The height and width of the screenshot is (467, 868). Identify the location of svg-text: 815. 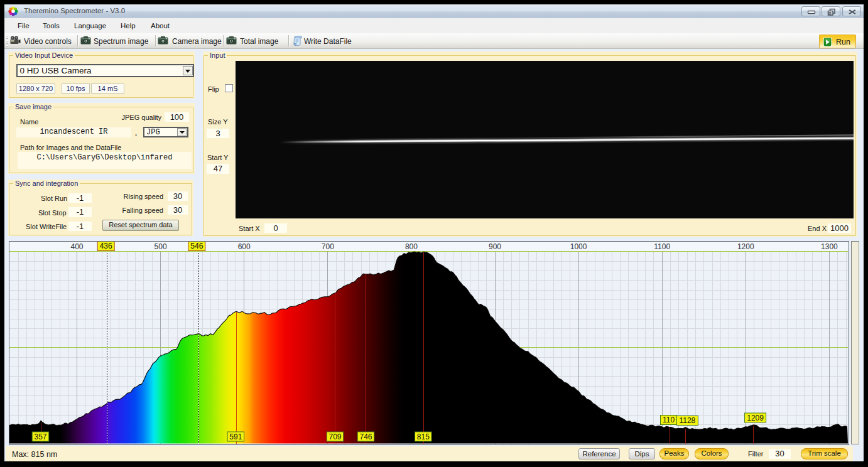
(423, 437).